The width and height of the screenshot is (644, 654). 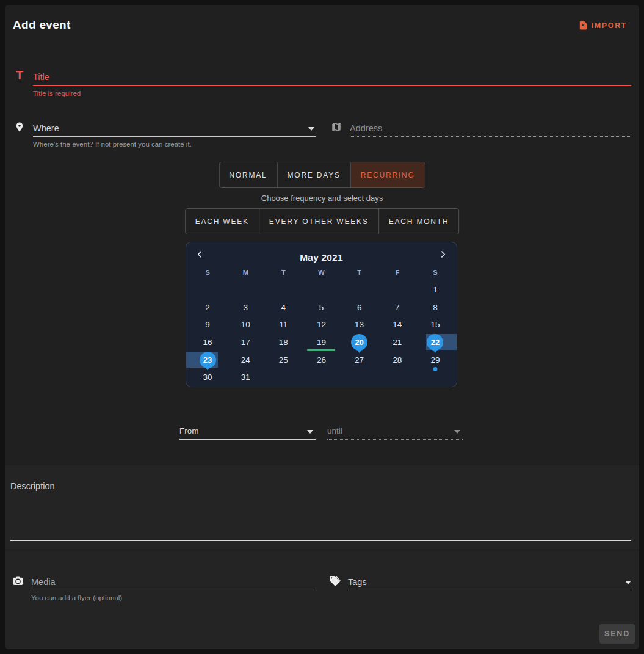 I want to click on tags-icon, so click(x=335, y=581).